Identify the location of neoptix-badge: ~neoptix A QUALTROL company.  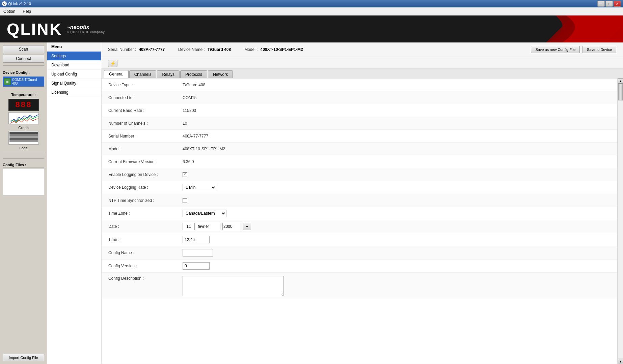
(86, 29).